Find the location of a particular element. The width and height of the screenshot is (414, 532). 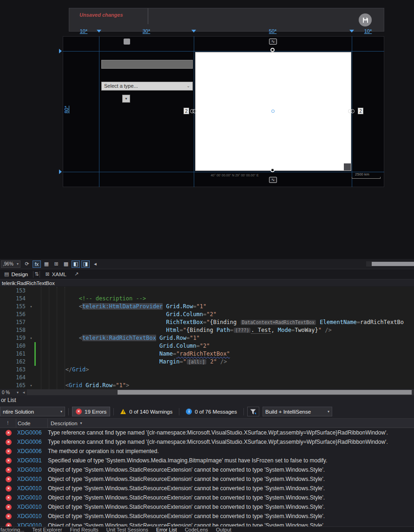

panel-tab-test-explorer: Test Explorer is located at coordinates (47, 529).